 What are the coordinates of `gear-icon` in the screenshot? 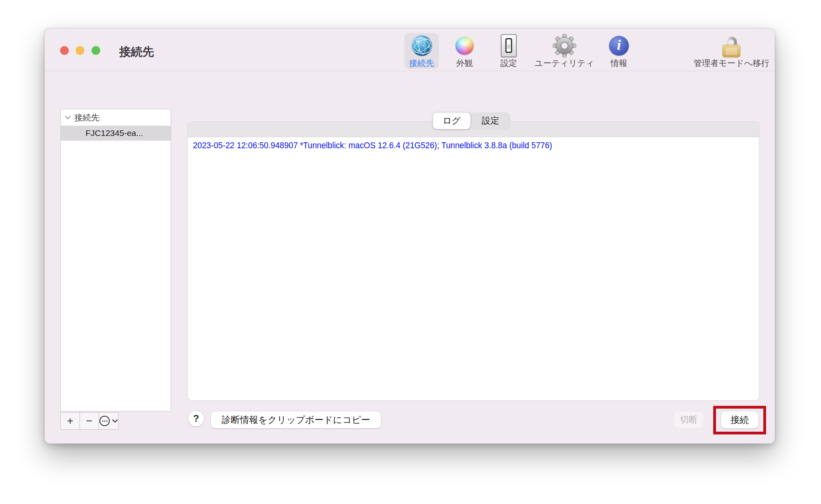 It's located at (564, 46).